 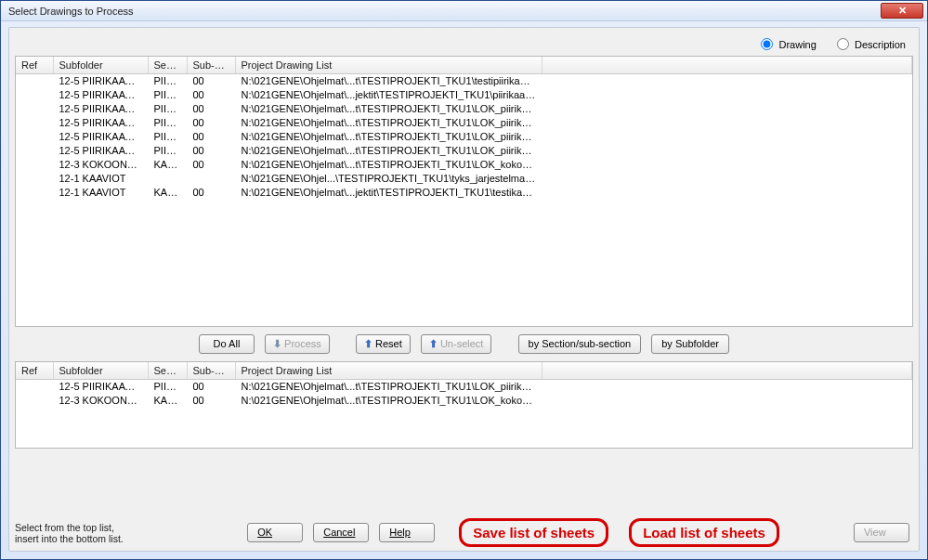 I want to click on hint-text: Select from the top list, insert into th…, so click(x=94, y=533).